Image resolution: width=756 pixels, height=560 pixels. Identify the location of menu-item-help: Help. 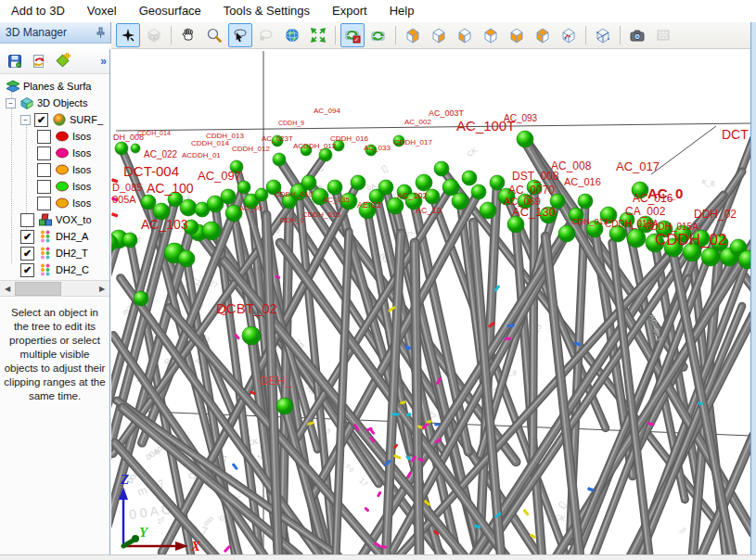
(403, 11).